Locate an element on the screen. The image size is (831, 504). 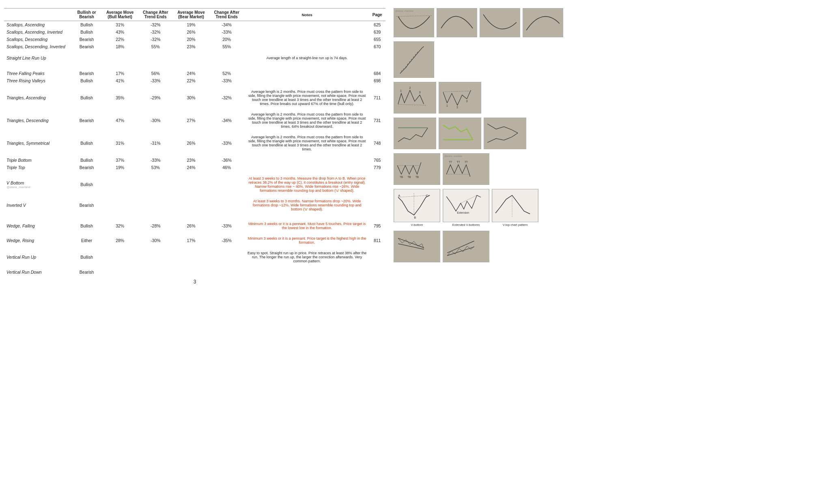
cell-chg-bull: -32% is located at coordinates (156, 25).